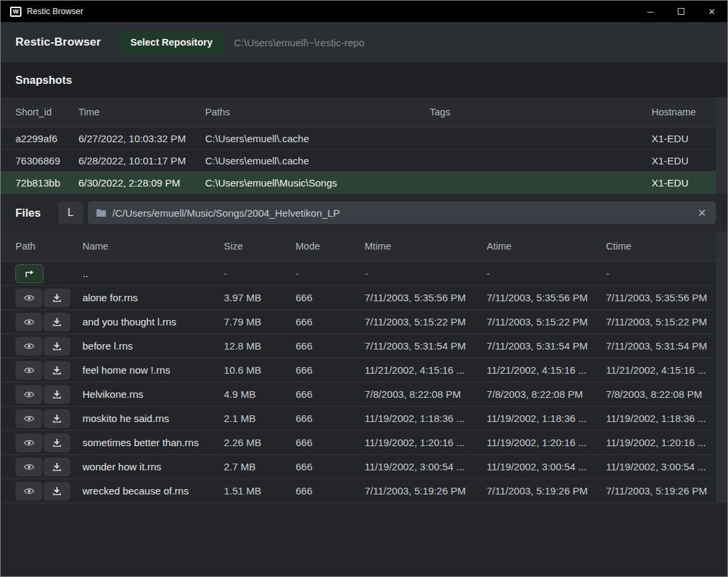  I want to click on maximize-icon, so click(681, 11).